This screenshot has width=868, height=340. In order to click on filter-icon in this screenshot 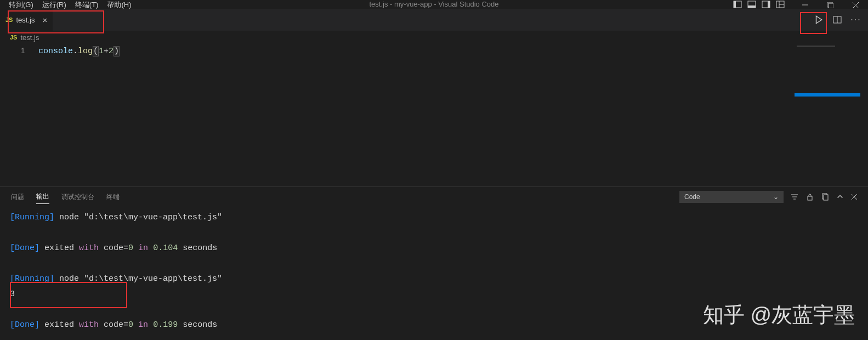, I will do `click(795, 197)`.